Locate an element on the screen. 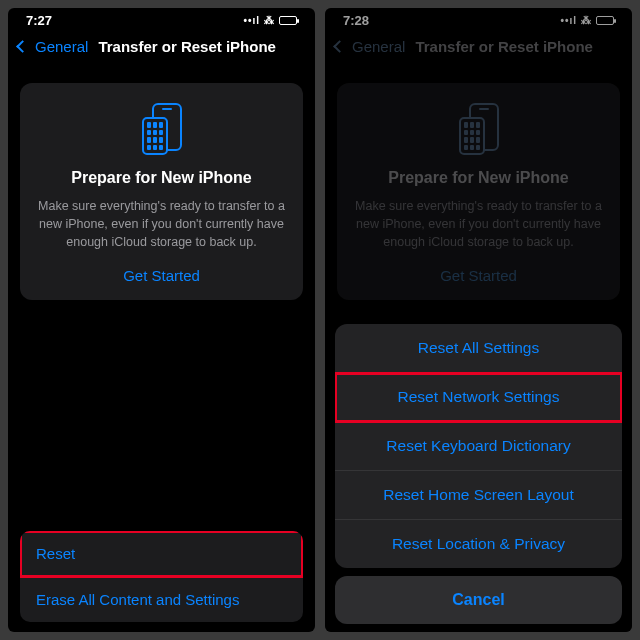 Image resolution: width=640 pixels, height=640 pixels. reset-all-settings-button: Reset All Settings is located at coordinates (478, 348).